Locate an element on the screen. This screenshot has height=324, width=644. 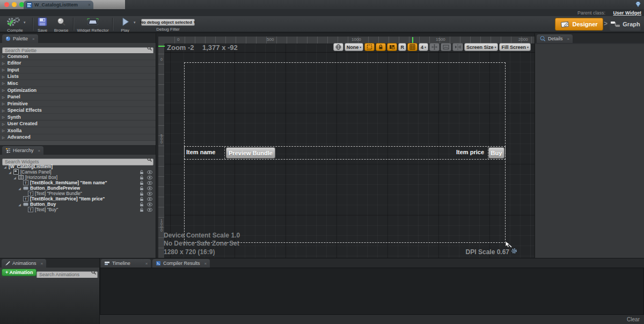
tab-timeline: Timeline × is located at coordinates (126, 263).